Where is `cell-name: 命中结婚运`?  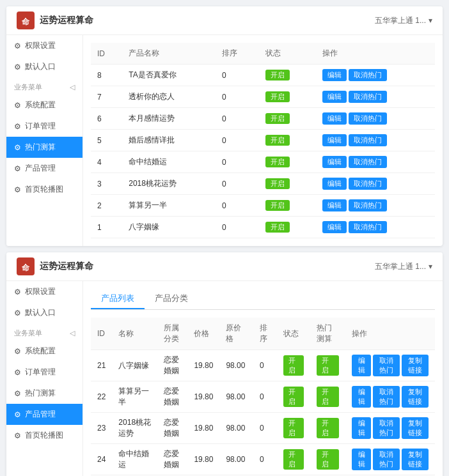
cell-name: 命中结婚运 is located at coordinates (134, 460).